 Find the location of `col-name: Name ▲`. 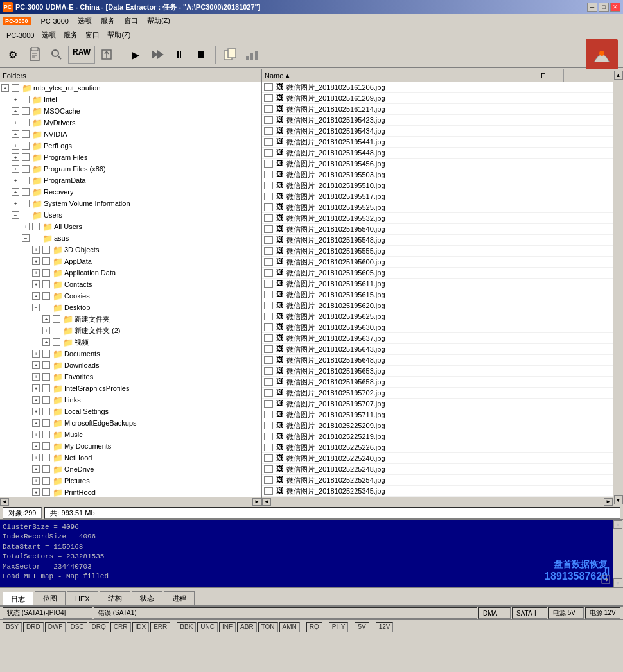

col-name: Name ▲ is located at coordinates (400, 76).